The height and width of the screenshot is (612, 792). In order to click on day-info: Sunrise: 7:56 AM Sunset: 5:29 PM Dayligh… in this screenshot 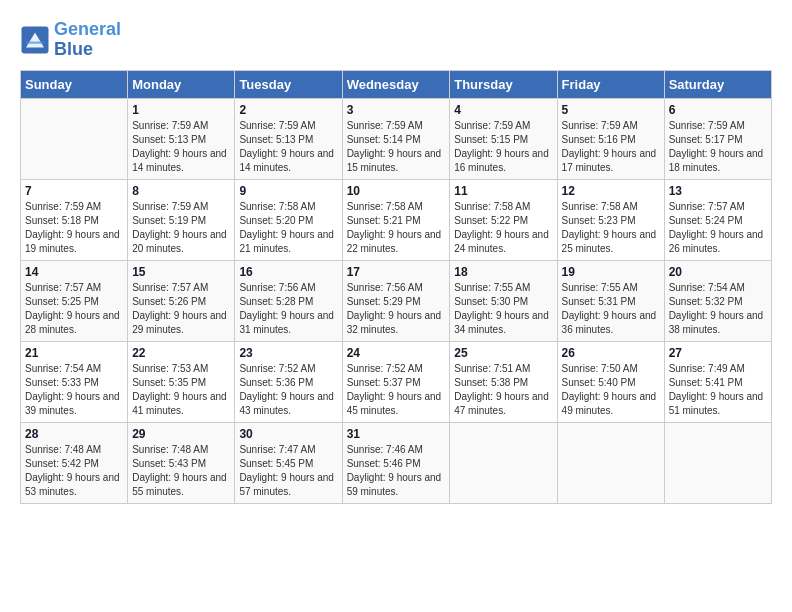, I will do `click(396, 309)`.